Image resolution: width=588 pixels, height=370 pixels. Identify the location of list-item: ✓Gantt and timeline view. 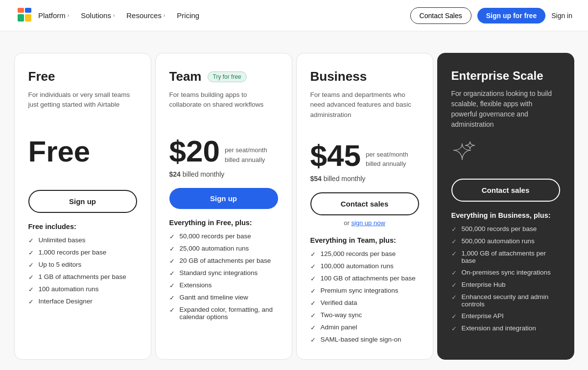
(224, 298).